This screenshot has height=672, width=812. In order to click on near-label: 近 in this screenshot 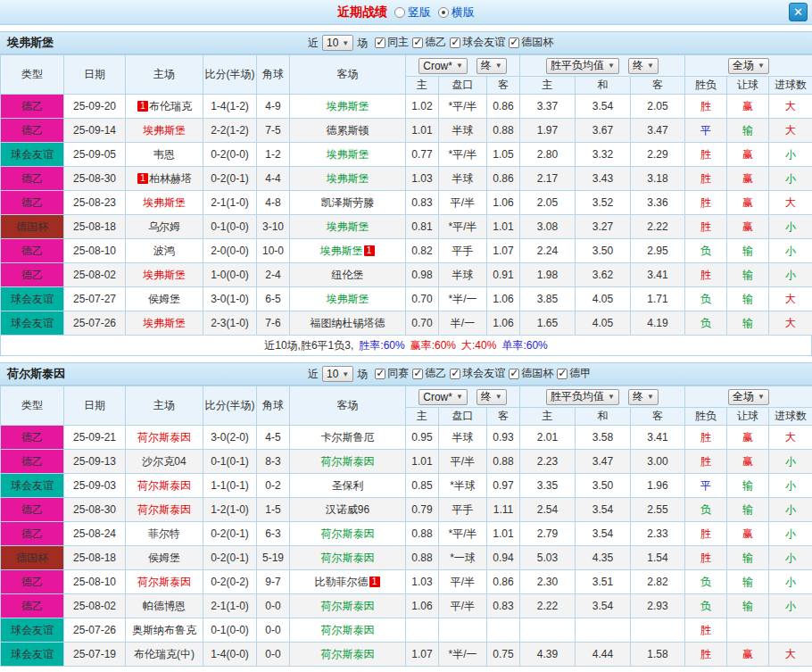, I will do `click(313, 375)`.